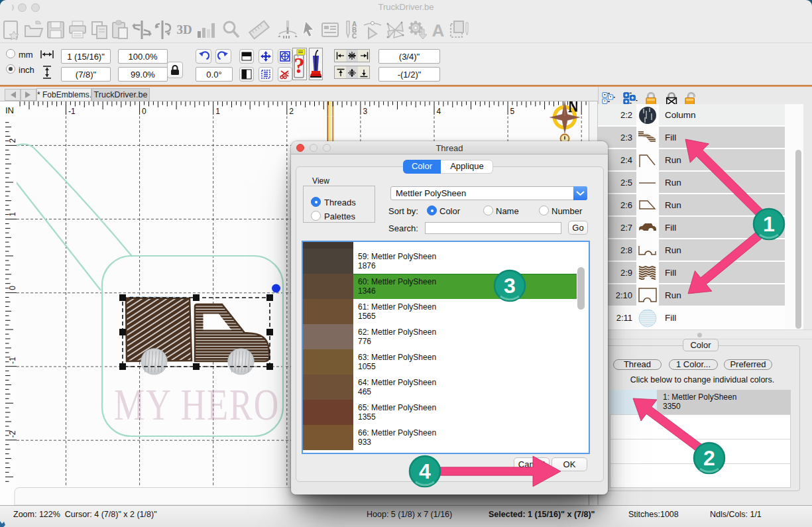 The image size is (812, 527). What do you see at coordinates (439, 30) in the screenshot?
I see `svg-text: A` at bounding box center [439, 30].